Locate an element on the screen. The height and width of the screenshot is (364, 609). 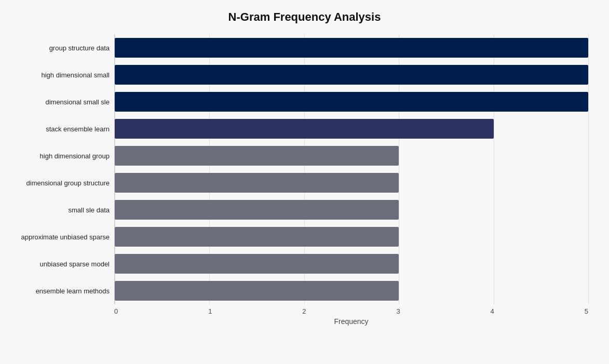
bar-label: dimensional group structure is located at coordinates (60, 183).